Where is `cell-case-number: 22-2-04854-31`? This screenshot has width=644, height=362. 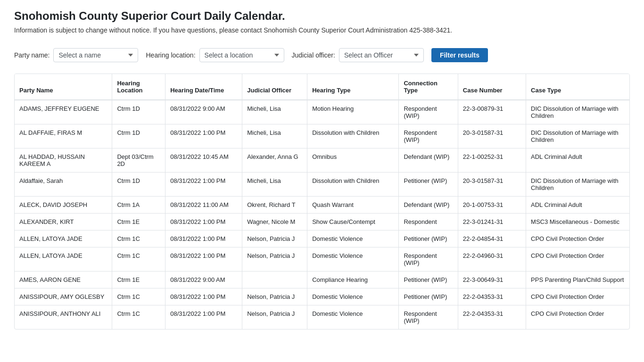
cell-case-number: 22-2-04854-31 is located at coordinates (492, 239).